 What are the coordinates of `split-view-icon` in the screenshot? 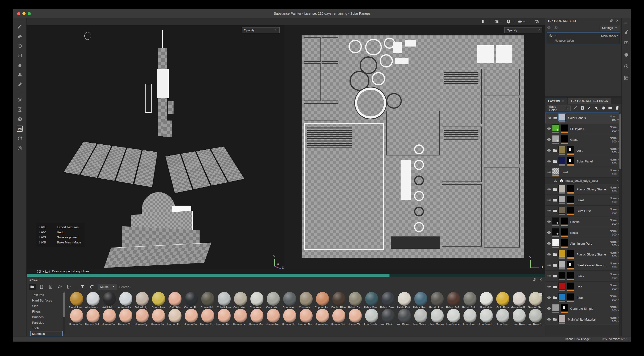 It's located at (498, 22).